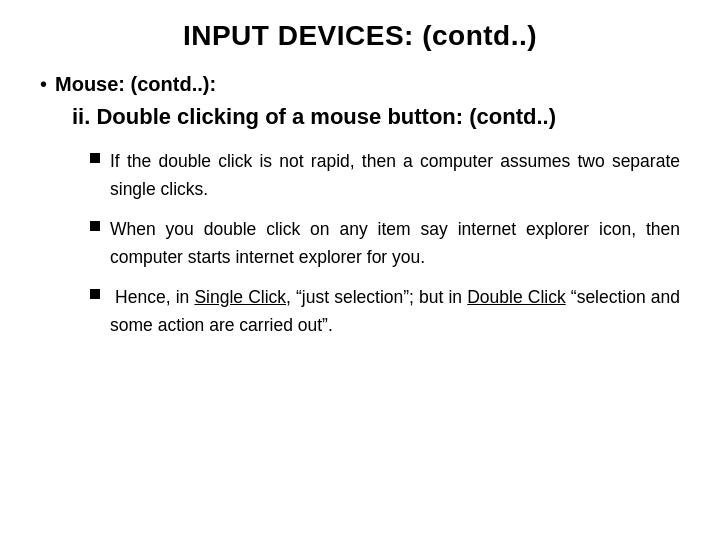 Image resolution: width=720 pixels, height=540 pixels. Describe the element at coordinates (136, 84) in the screenshot. I see `mouse-label: Mouse: (contd..):` at that location.